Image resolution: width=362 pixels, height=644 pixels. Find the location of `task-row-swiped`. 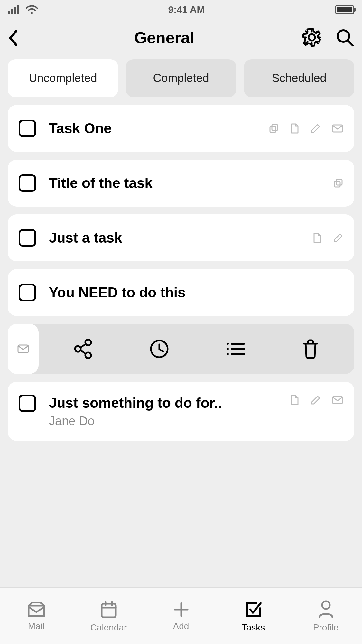

task-row-swiped is located at coordinates (181, 349).